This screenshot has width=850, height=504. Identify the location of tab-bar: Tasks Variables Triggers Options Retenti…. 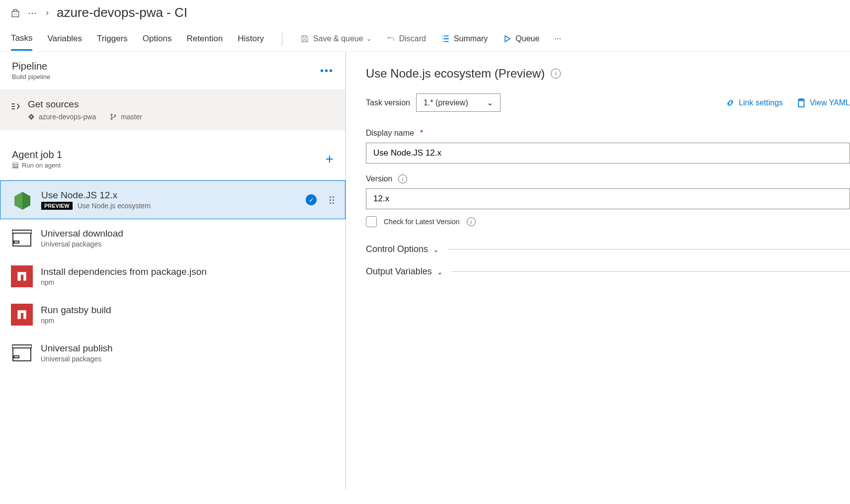
(425, 39).